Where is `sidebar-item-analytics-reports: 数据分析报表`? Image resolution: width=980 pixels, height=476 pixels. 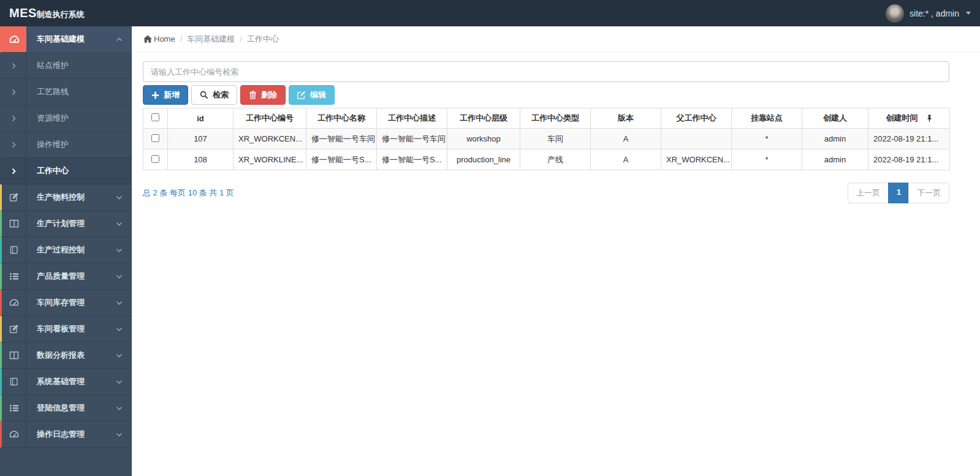 sidebar-item-analytics-reports: 数据分析报表 is located at coordinates (66, 355).